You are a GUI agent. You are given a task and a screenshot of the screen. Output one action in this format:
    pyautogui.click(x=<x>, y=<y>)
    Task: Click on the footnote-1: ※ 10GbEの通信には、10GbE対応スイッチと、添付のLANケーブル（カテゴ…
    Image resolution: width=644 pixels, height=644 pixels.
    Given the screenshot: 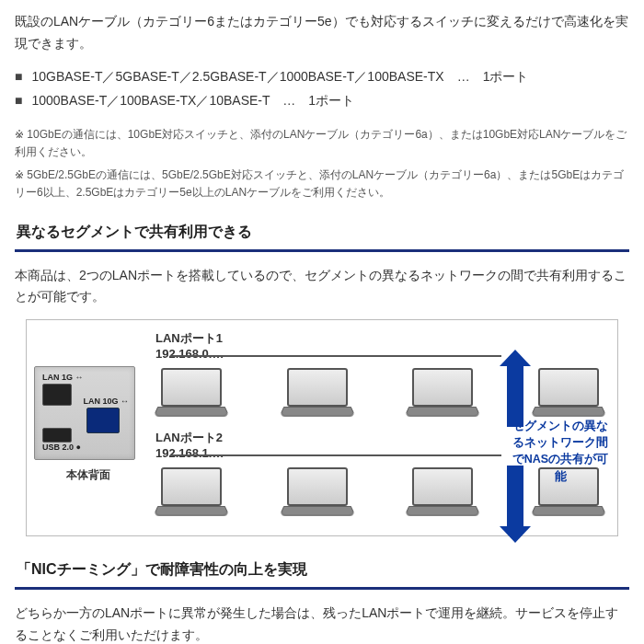 What is the action you would take?
    pyautogui.click(x=322, y=144)
    